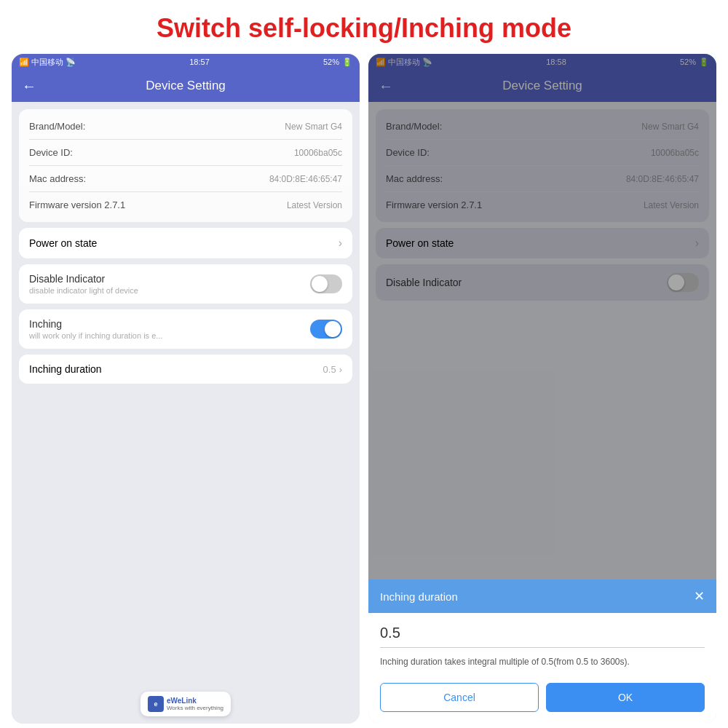 The height and width of the screenshot is (728, 728). What do you see at coordinates (24, 63) in the screenshot?
I see `left-signal-icon: 📶` at bounding box center [24, 63].